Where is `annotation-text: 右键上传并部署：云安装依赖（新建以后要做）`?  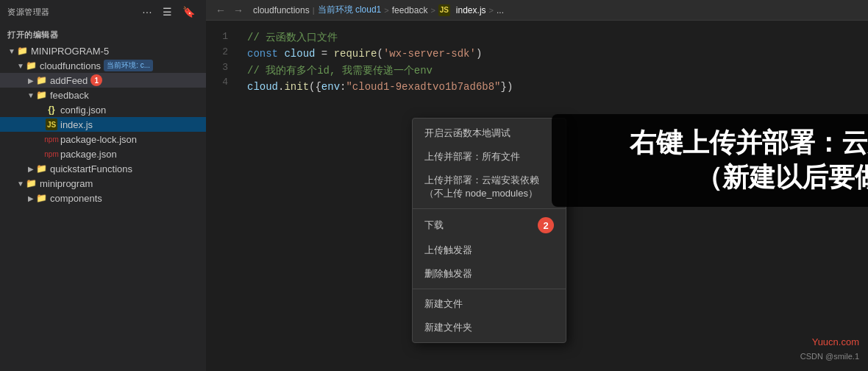 annotation-text: 右键上传并部署：云安装依赖（新建以后要做） is located at coordinates (719, 160).